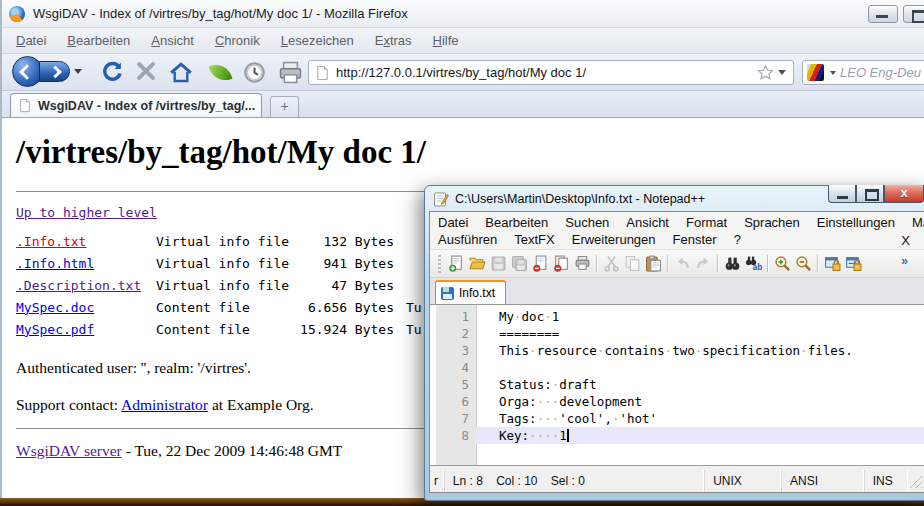 The height and width of the screenshot is (506, 924). What do you see at coordinates (394, 40) in the screenshot?
I see `firefox-menu-extras: Extras` at bounding box center [394, 40].